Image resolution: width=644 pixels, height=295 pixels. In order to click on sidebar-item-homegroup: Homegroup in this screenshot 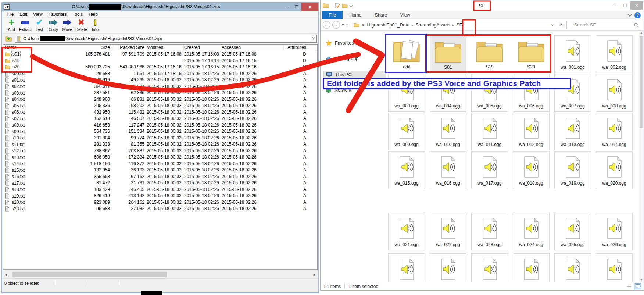, I will do `click(342, 58)`.